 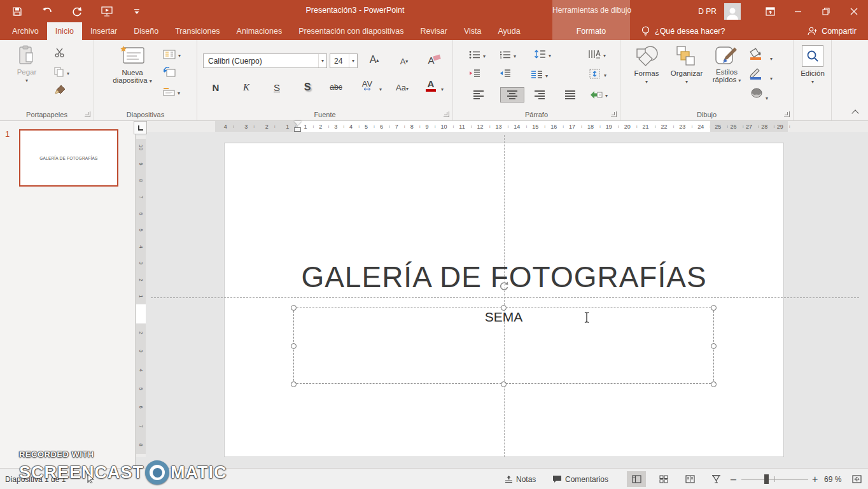 I want to click on align-text-button, so click(x=598, y=74).